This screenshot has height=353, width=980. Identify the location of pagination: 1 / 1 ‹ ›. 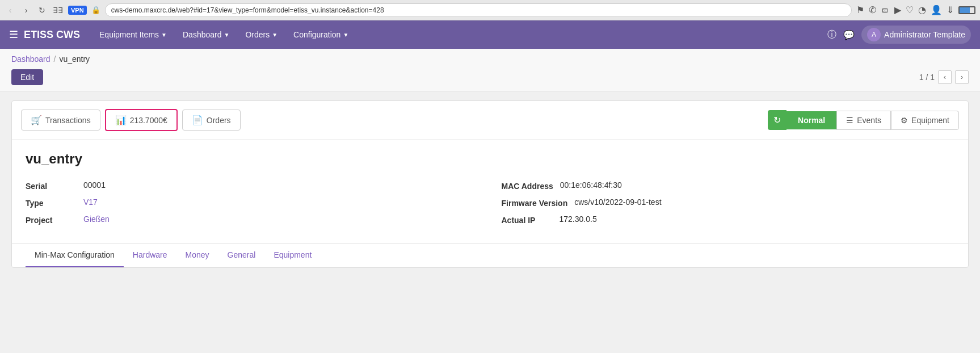
(944, 77).